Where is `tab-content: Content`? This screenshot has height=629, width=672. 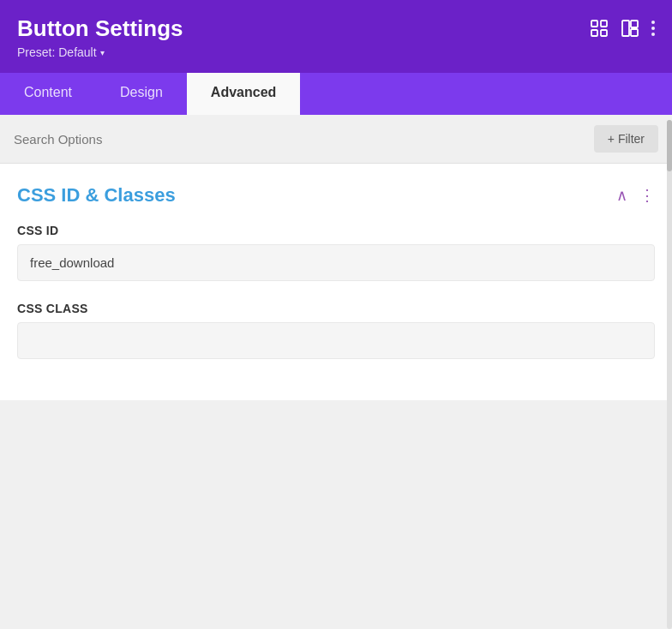
tab-content: Content is located at coordinates (48, 94).